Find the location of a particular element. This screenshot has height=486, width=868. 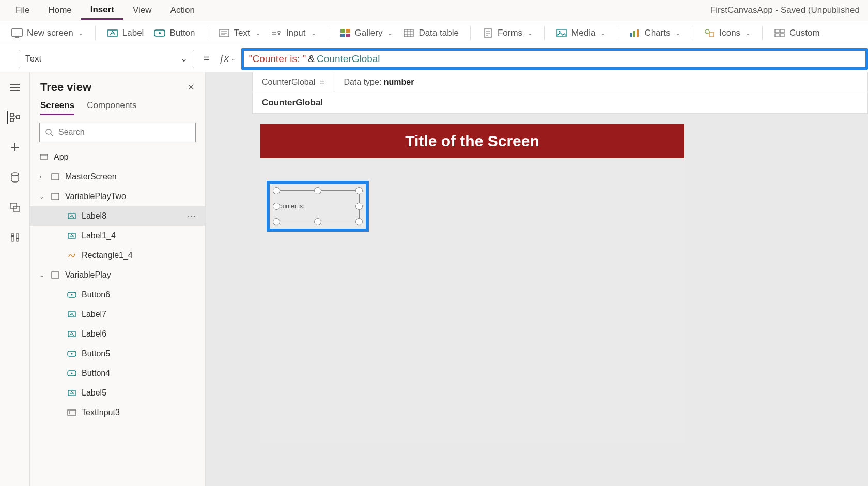

tree-title: Tree view is located at coordinates (66, 87).